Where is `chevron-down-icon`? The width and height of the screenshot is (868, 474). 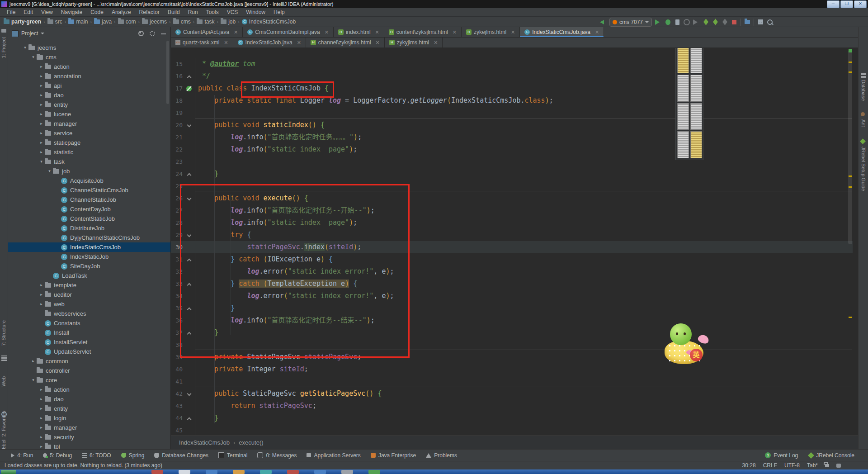
chevron-down-icon is located at coordinates (42, 33).